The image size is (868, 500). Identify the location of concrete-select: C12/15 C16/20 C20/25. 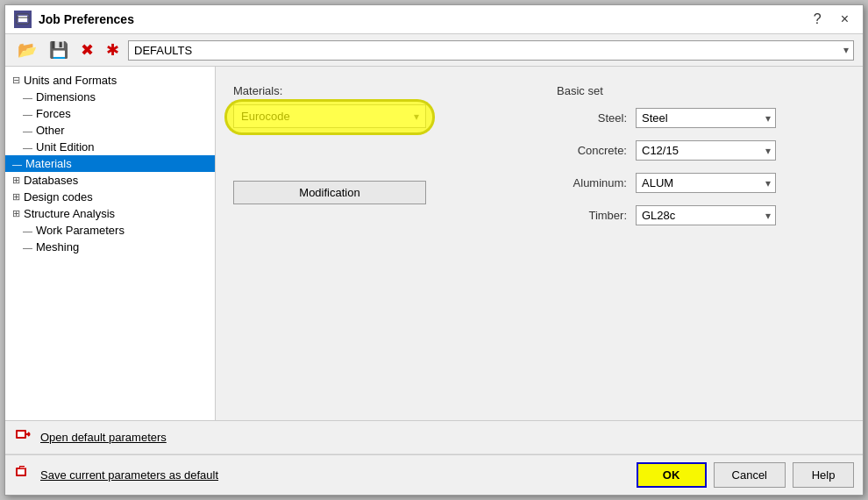
(706, 151).